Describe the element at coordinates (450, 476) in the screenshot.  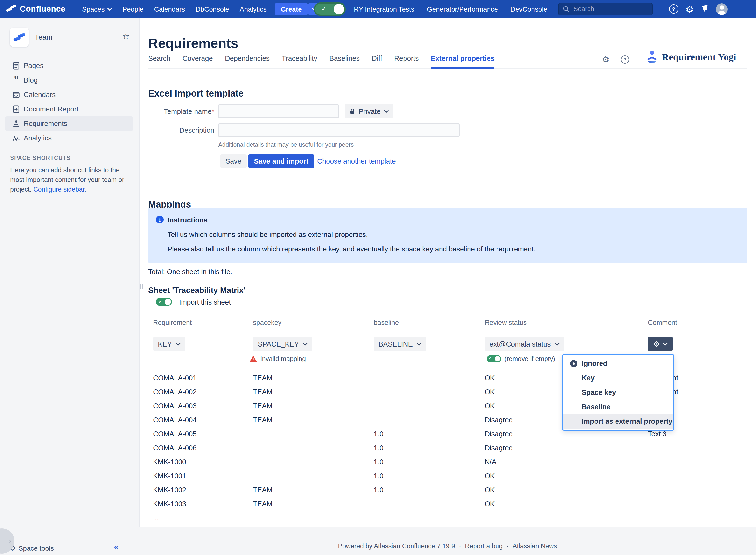
I see `table-row: KMK-10011.0OK` at that location.